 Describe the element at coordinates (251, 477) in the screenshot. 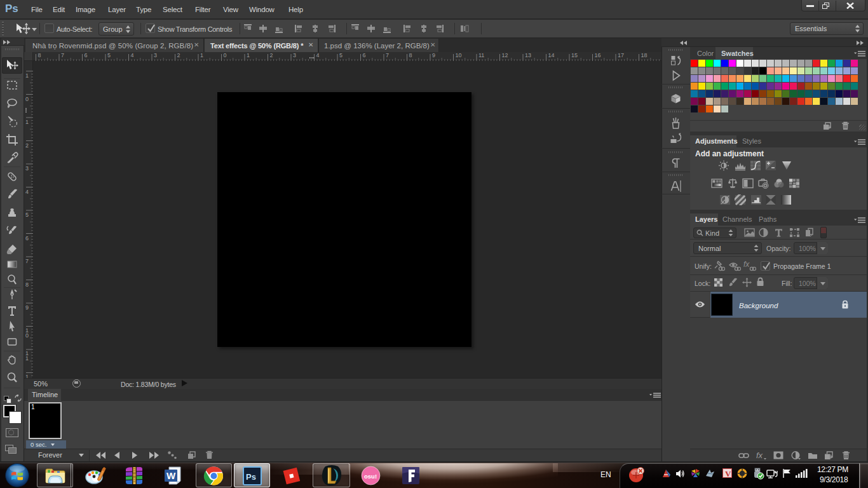

I see `svg-text: Ps` at that location.